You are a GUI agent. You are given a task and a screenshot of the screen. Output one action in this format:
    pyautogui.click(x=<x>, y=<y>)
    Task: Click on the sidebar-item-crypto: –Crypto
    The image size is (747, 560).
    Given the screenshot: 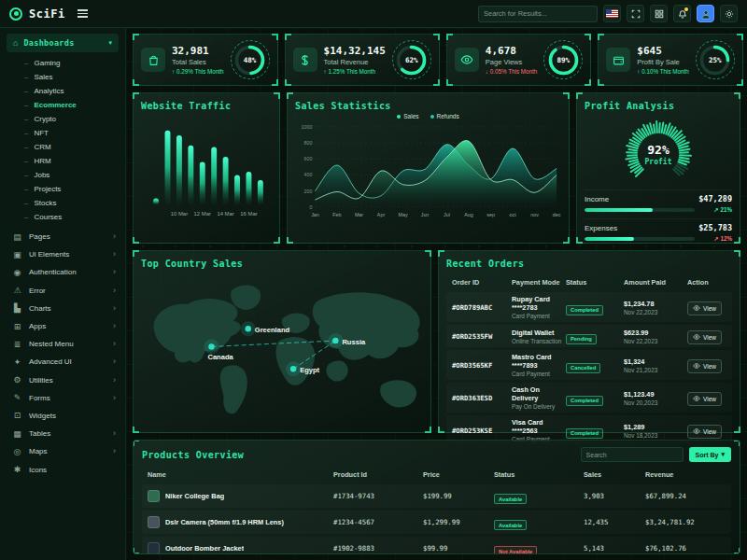 What is the action you would take?
    pyautogui.click(x=63, y=119)
    